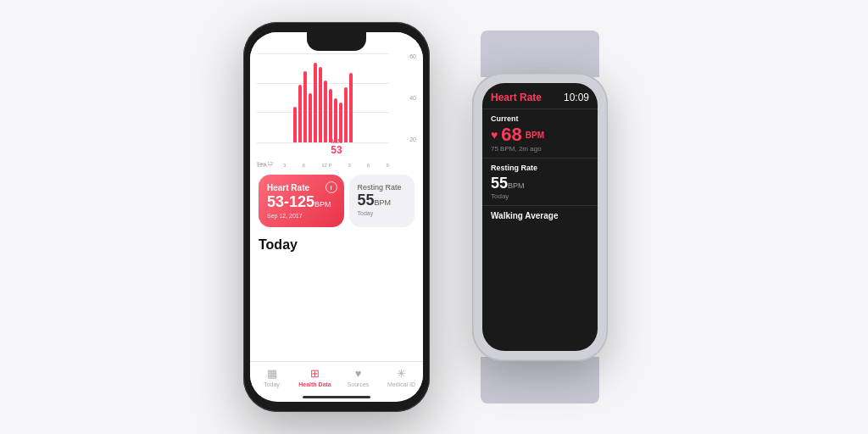 The height and width of the screenshot is (434, 868). I want to click on watch-resting-sub: Today, so click(540, 197).